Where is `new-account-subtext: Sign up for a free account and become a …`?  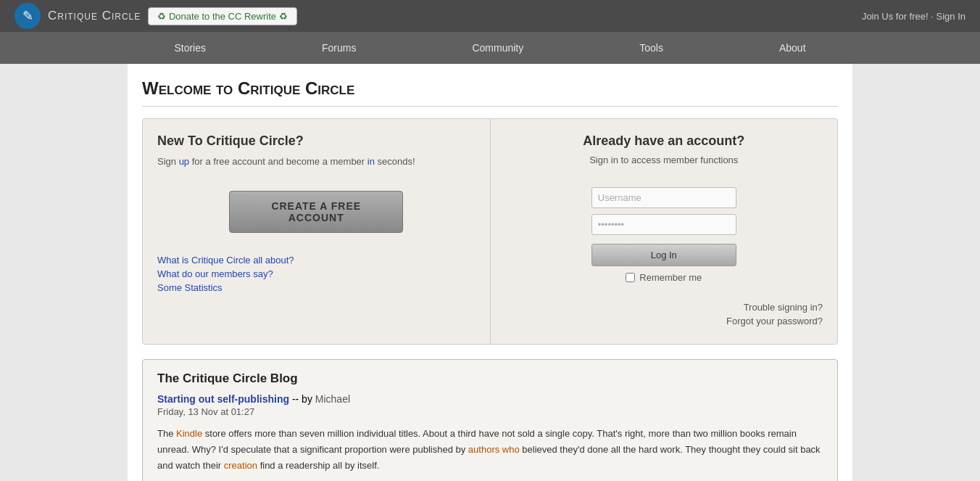
new-account-subtext: Sign up for a free account and become a … is located at coordinates (316, 162).